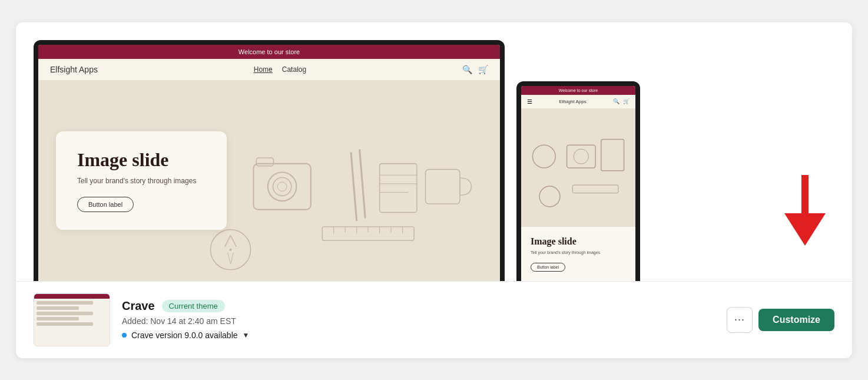  I want to click on mobile-search-icon: 🔍, so click(616, 101).